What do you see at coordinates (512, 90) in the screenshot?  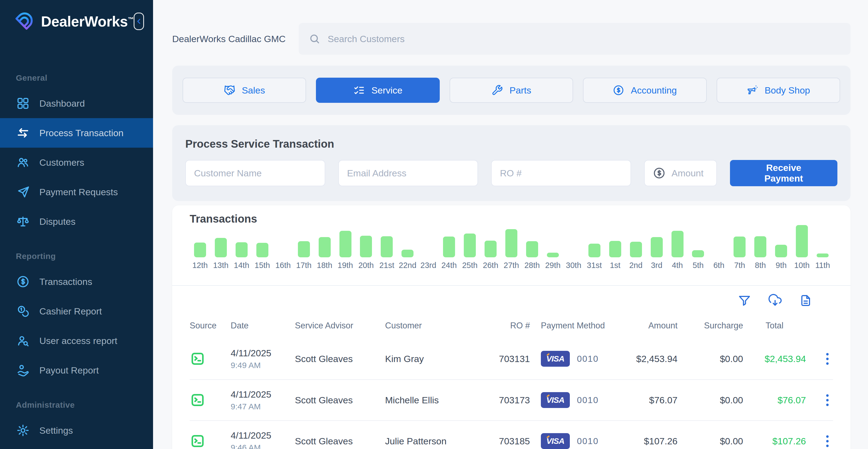 I see `department-tabs: Sales Service Parts Accounting Body` at bounding box center [512, 90].